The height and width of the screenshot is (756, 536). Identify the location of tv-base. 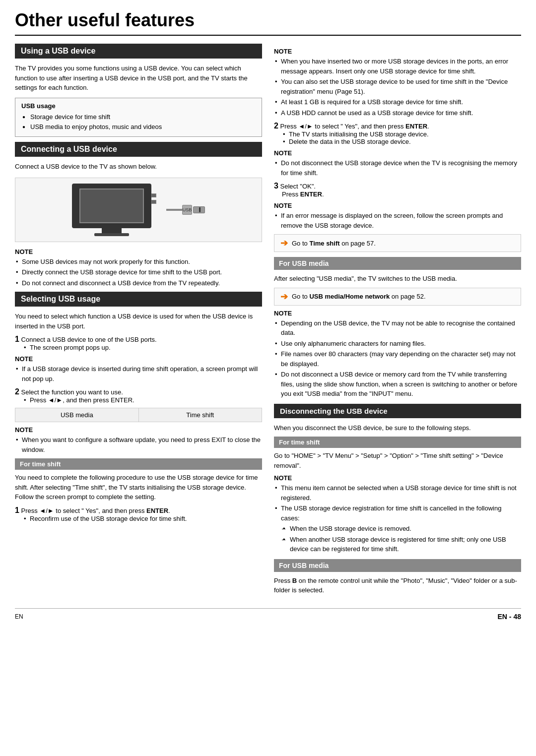
(112, 235).